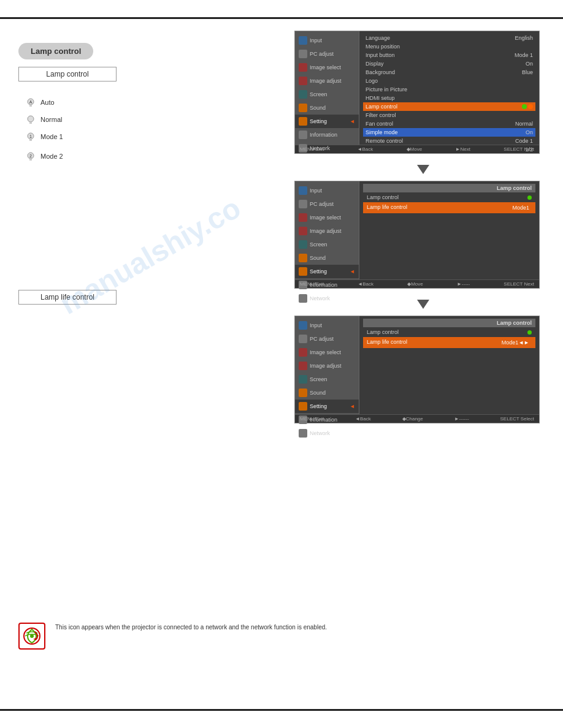  Describe the element at coordinates (52, 119) in the screenshot. I see `lamp-normal-label: Normal` at that location.